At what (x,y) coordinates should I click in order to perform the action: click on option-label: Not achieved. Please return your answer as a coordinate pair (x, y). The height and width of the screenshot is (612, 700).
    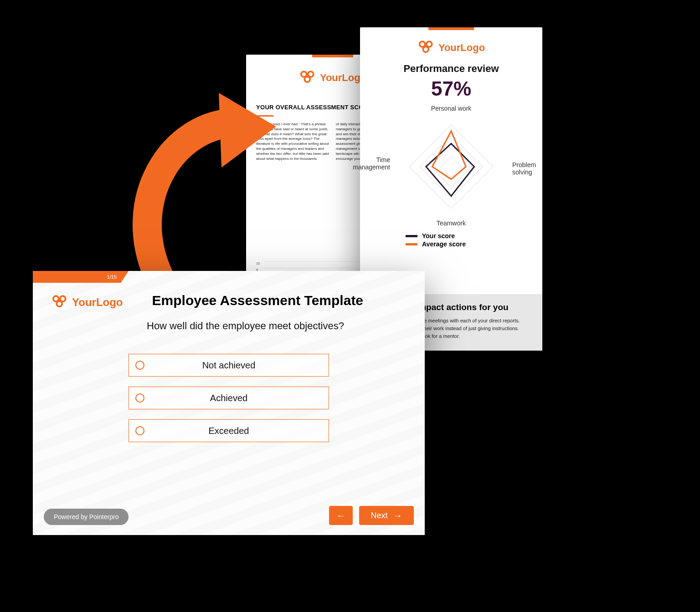
    Looking at the image, I should click on (237, 365).